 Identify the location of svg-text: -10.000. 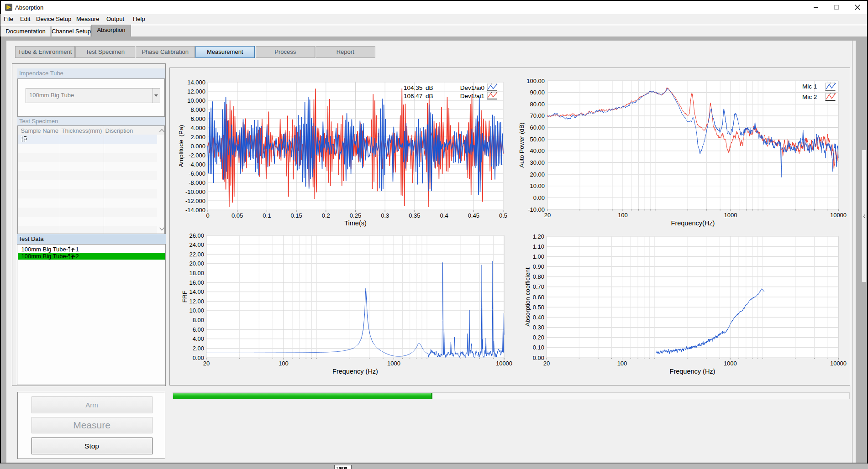
(195, 192).